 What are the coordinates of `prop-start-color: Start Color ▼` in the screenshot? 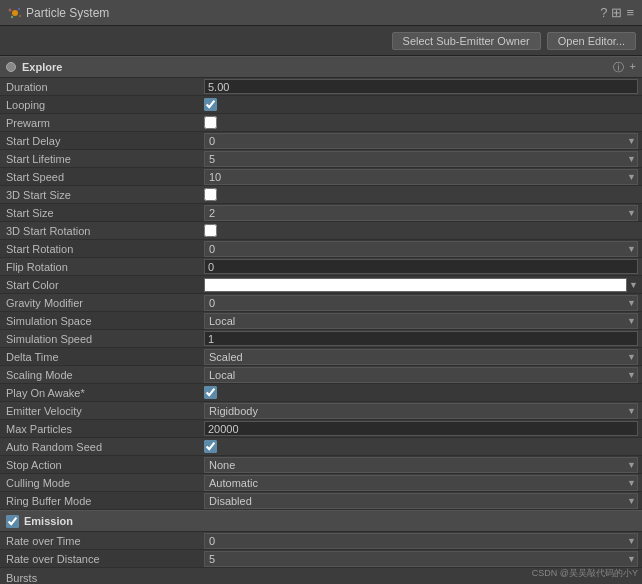 It's located at (321, 285).